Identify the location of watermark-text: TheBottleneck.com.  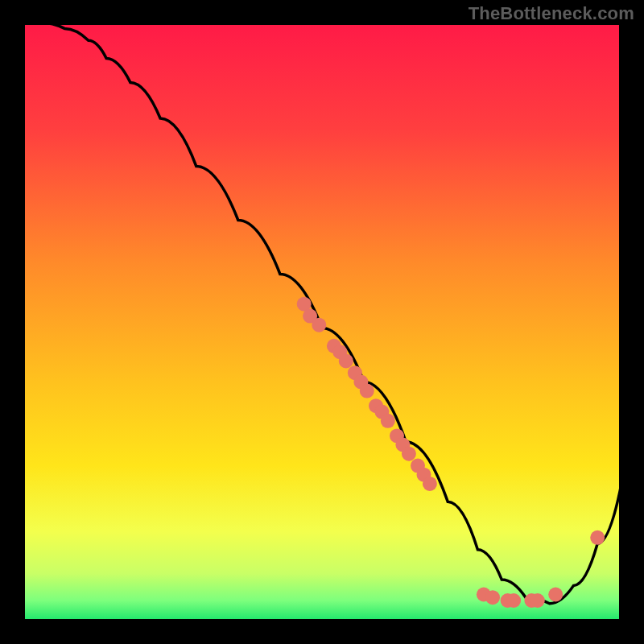
(551, 14).